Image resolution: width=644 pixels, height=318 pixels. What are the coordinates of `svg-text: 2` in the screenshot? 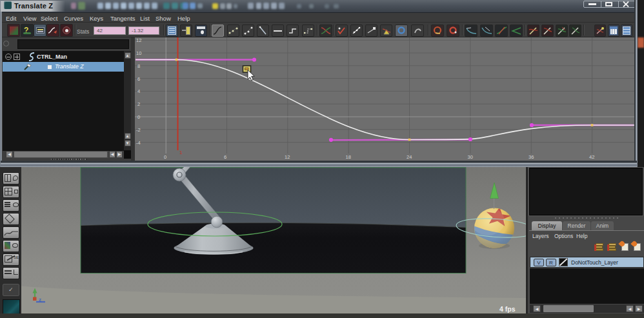 It's located at (139, 104).